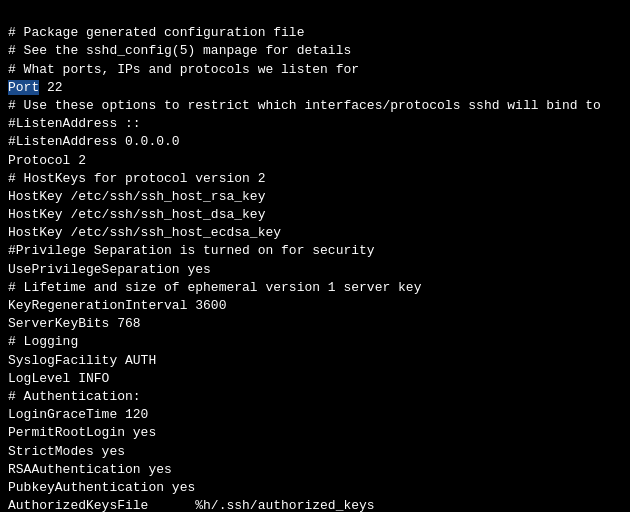 The image size is (630, 512). I want to click on code-line: ServerKeyBits 768, so click(315, 324).